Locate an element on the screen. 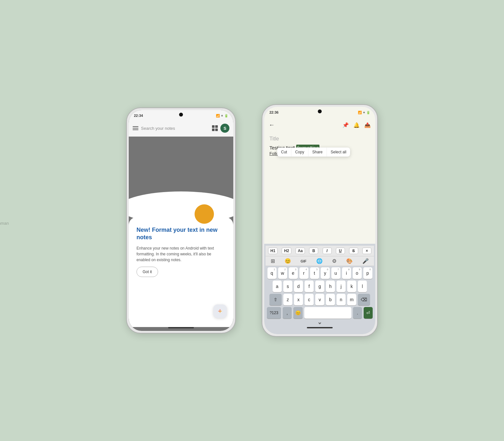 This screenshot has height=441, width=504. emoji-key: 😊 is located at coordinates (298, 313).